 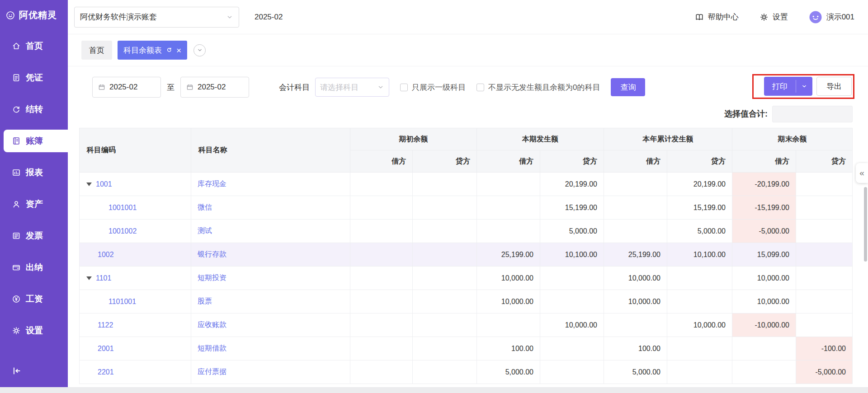 I want to click on tab-home: 首页, so click(x=97, y=50).